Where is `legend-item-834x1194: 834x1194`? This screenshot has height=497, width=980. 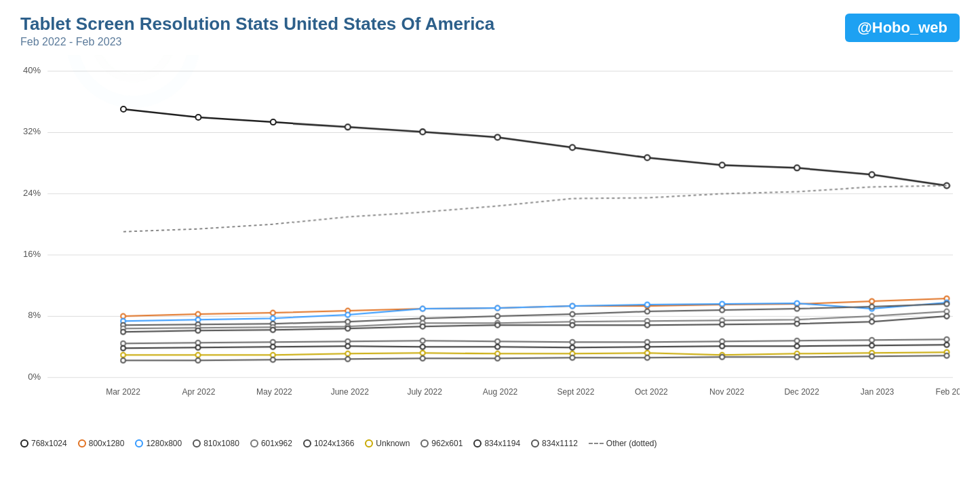
legend-item-834x1194: 834x1194 is located at coordinates (496, 443).